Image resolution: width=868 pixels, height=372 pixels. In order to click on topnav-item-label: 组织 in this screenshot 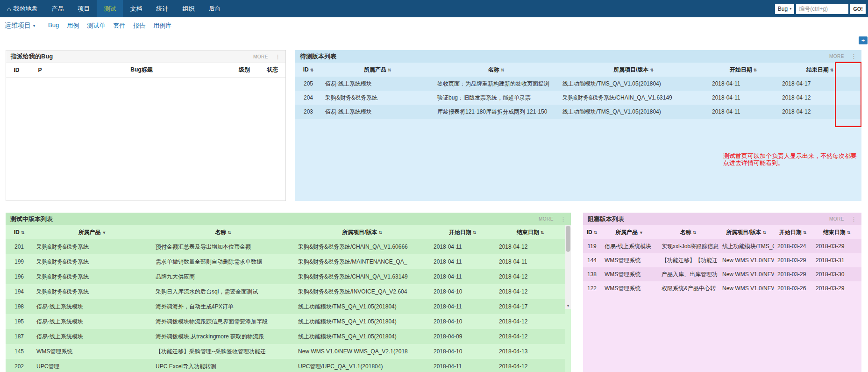, I will do `click(188, 9)`.